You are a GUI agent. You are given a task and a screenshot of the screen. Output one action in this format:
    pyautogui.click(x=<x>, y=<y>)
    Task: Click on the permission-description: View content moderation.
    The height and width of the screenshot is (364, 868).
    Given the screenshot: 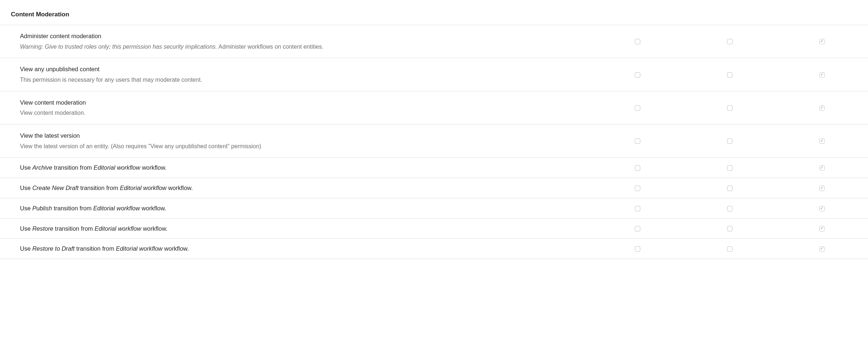 What is the action you would take?
    pyautogui.click(x=304, y=113)
    